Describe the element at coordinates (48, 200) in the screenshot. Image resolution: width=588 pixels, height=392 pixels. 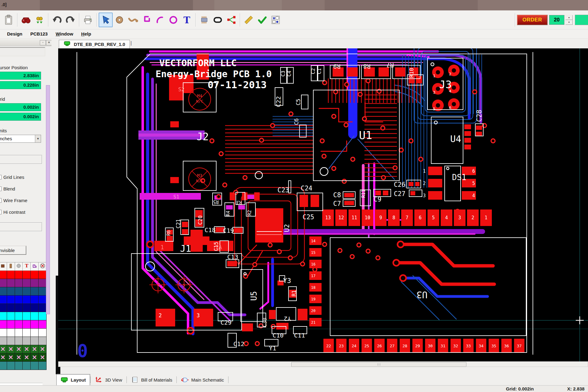
I see `panel-scrollbar` at that location.